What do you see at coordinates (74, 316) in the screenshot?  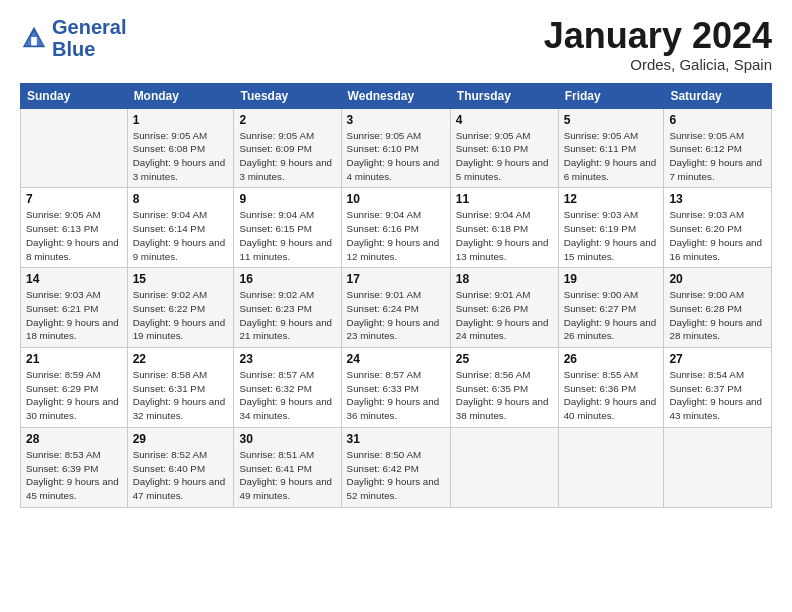 I see `day-info: Sunrise: 9:03 AMSunset: 6:21 PMDaylight:…` at bounding box center [74, 316].